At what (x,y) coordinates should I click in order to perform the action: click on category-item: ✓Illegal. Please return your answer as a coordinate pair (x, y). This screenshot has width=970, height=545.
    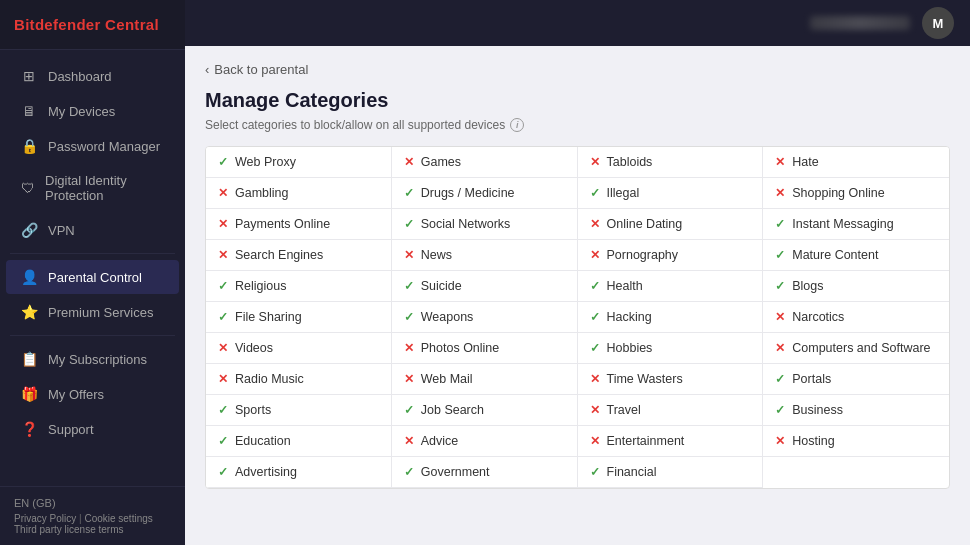
    Looking at the image, I should click on (671, 194).